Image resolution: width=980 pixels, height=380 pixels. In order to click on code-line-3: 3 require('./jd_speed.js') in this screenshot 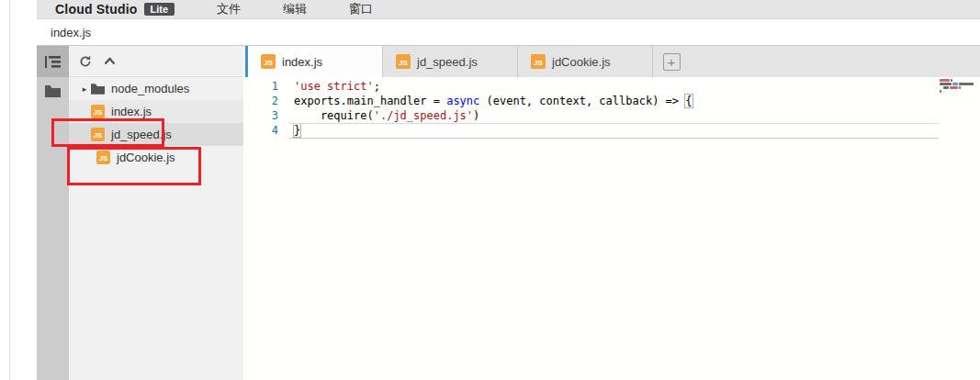, I will do `click(612, 116)`.